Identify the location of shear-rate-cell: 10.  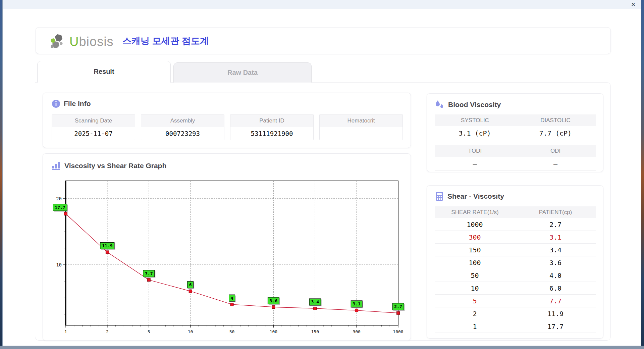
(475, 288).